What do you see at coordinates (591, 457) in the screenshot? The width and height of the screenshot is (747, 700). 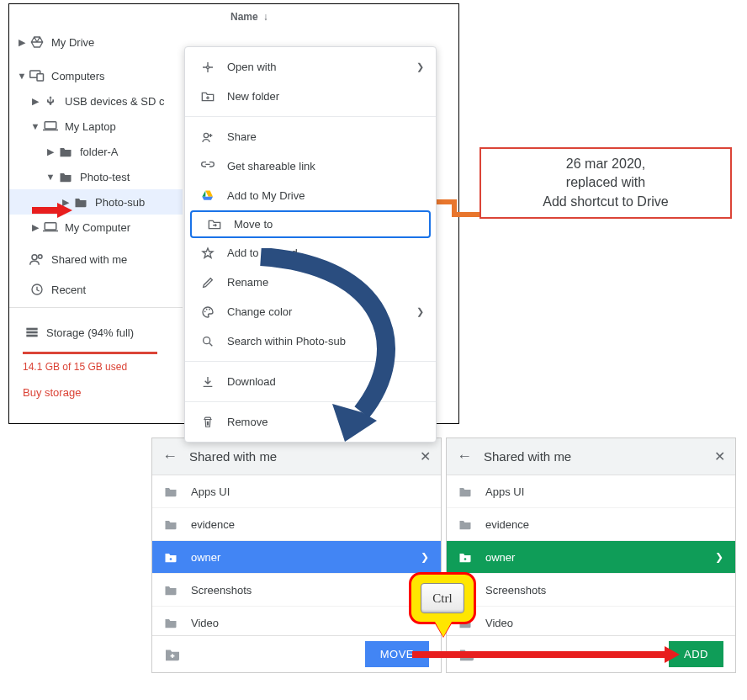 I see `popup-header: ← Shared with me ✕` at bounding box center [591, 457].